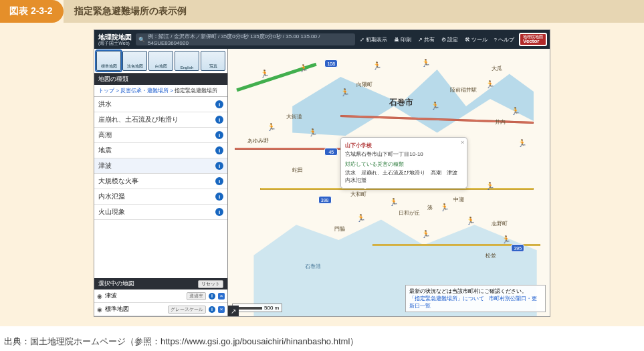  I want to click on tools-button: 🛠ツール, so click(476, 40).